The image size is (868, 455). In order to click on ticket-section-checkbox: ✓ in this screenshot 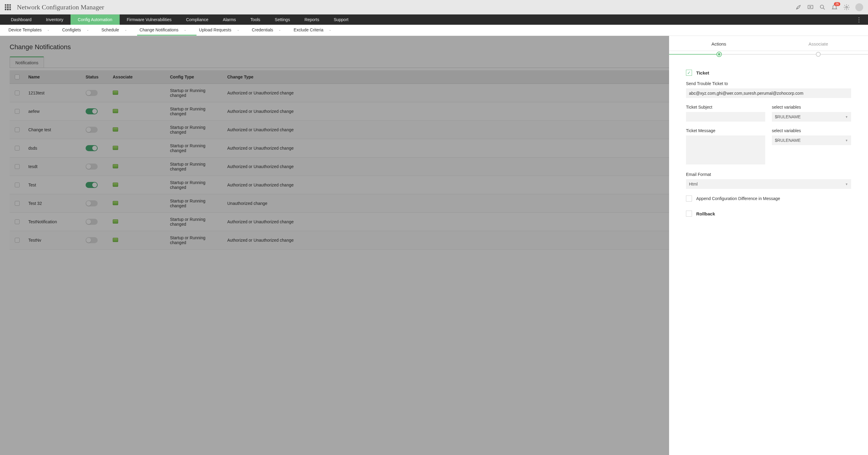, I will do `click(689, 73)`.